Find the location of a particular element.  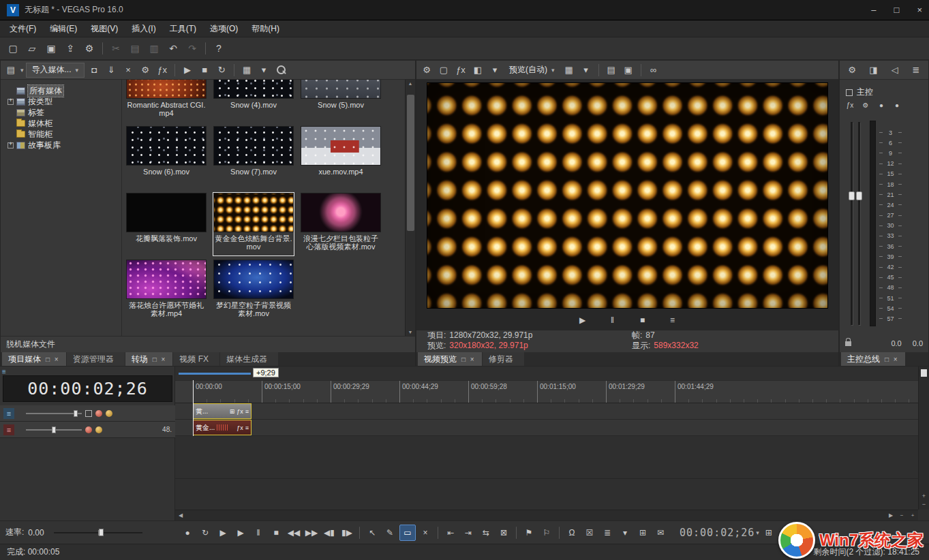

panel-tab: 视频预览 □ × is located at coordinates (450, 359).